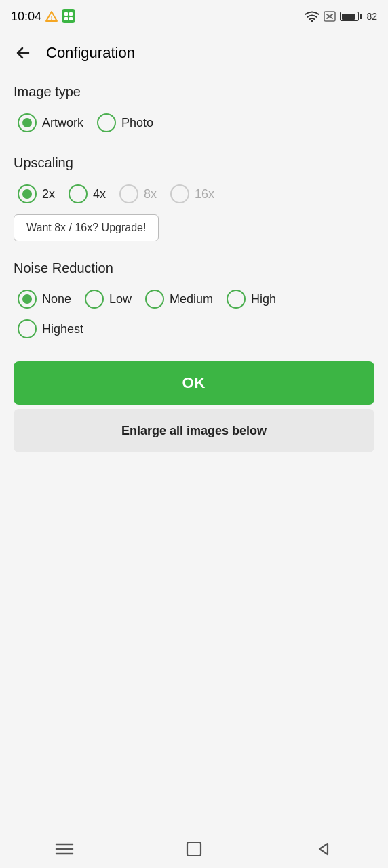 This screenshot has height=868, width=388. What do you see at coordinates (194, 110) in the screenshot?
I see `image-type-section: Image type Artwork Photo` at bounding box center [194, 110].